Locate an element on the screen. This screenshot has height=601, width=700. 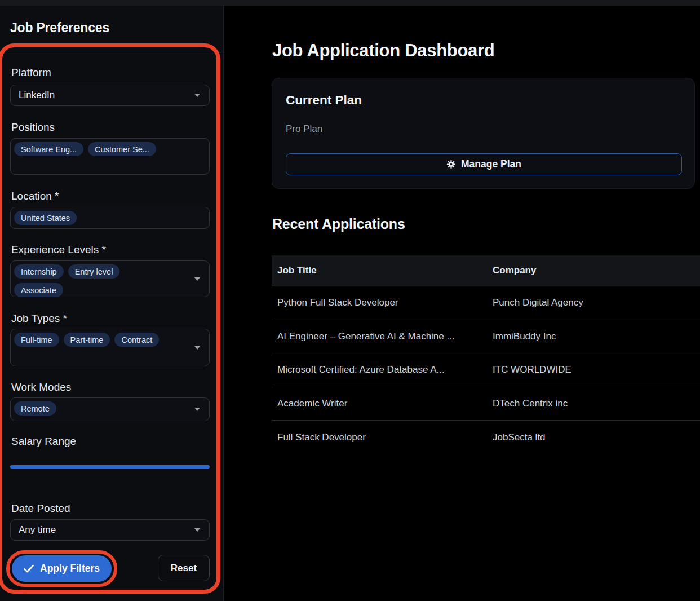
current-plan-title: Current Plan is located at coordinates (324, 100).